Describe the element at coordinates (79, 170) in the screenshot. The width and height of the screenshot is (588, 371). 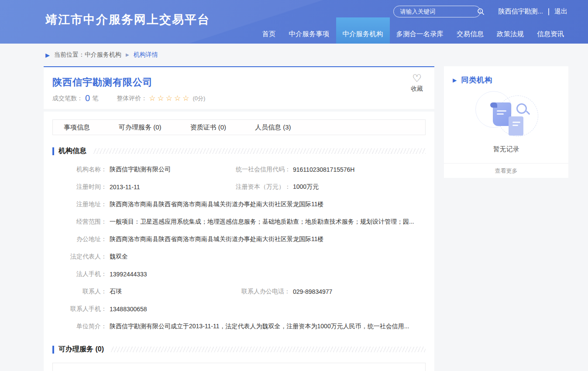
I see `field-label: 机构名称：` at that location.